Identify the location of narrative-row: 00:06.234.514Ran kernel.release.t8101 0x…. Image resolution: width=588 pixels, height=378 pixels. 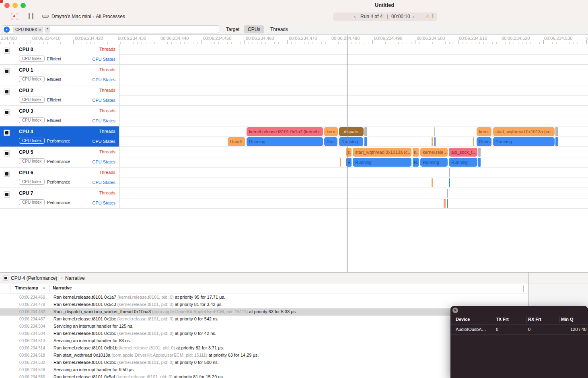
(263, 348).